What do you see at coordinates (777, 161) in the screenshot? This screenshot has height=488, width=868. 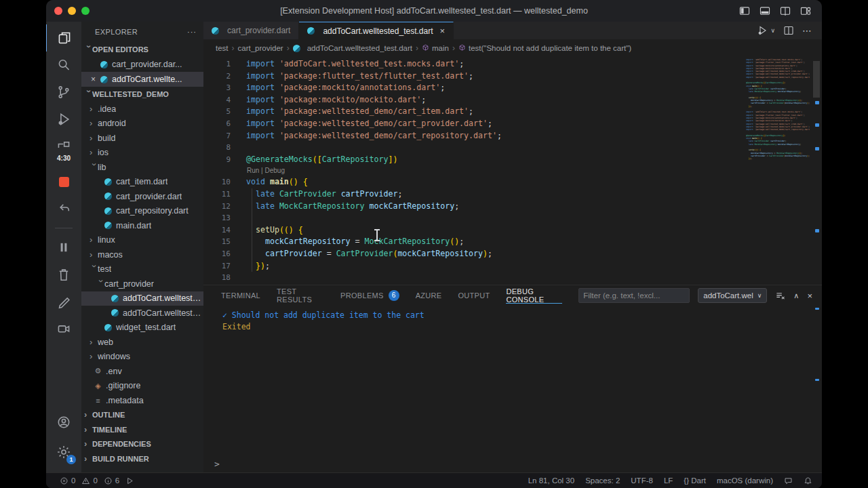 I see `code-line` at bounding box center [777, 161].